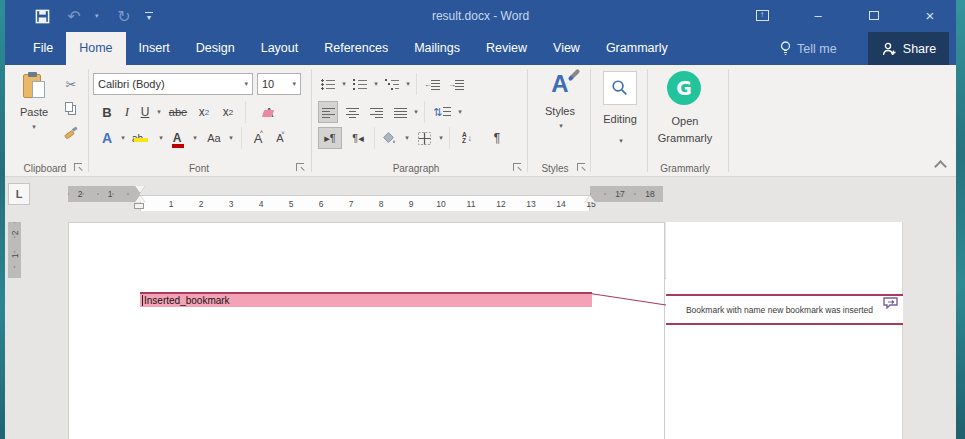  What do you see at coordinates (78, 167) in the screenshot?
I see `clipboard-dialog-launcher` at bounding box center [78, 167].